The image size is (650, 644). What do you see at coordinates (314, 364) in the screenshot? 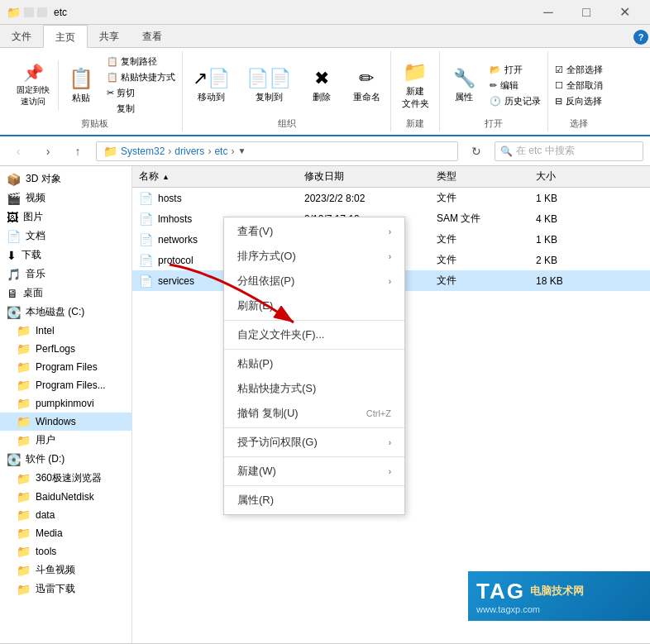
I see `ctx-paste: 粘贴(P)` at bounding box center [314, 364].